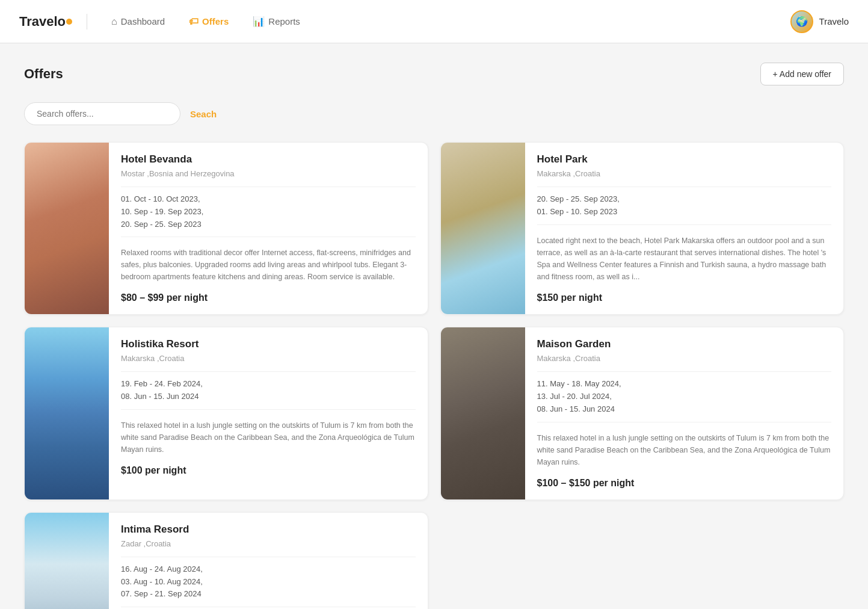 The image size is (868, 609). Describe the element at coordinates (268, 413) in the screenshot. I see `offer-content-holistika-resort: Holistika Resort Makarska ,Croatia 19. F…` at that location.